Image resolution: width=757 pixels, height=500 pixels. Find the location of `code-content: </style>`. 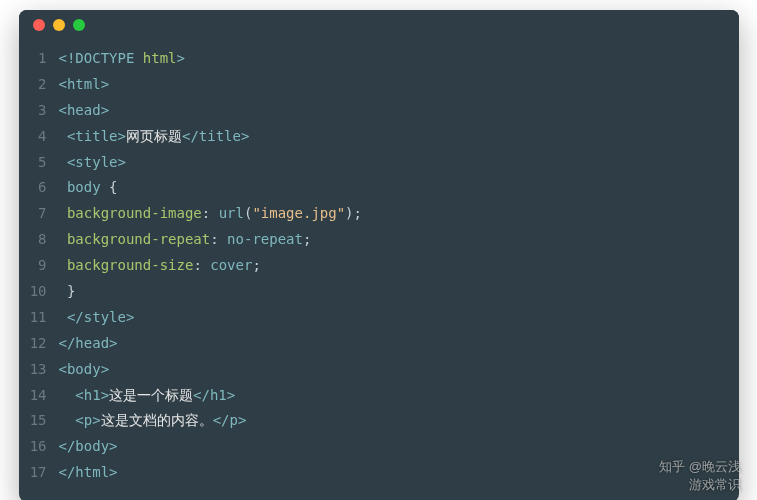

code-content: </style> is located at coordinates (97, 318).